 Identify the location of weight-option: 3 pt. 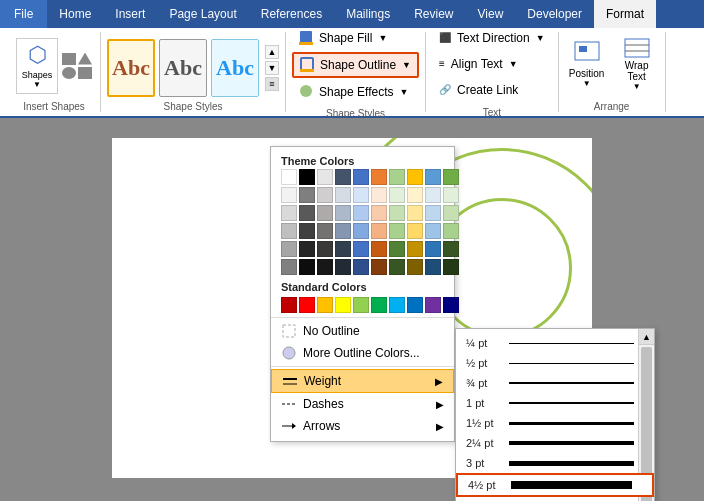
(555, 463).